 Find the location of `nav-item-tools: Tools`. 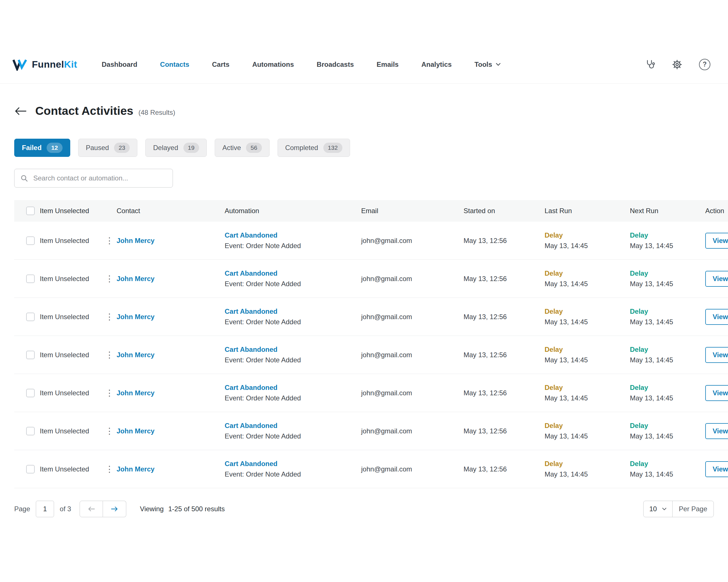

nav-item-tools: Tools is located at coordinates (488, 64).